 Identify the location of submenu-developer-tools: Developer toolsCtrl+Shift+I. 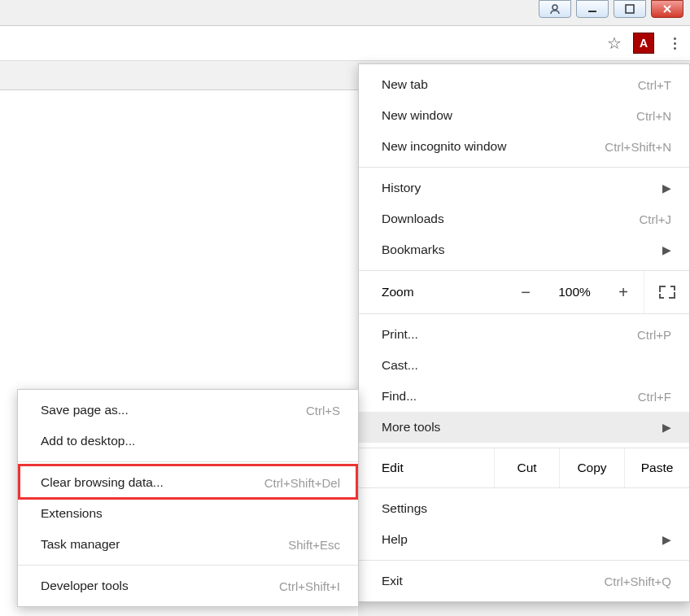
(188, 586).